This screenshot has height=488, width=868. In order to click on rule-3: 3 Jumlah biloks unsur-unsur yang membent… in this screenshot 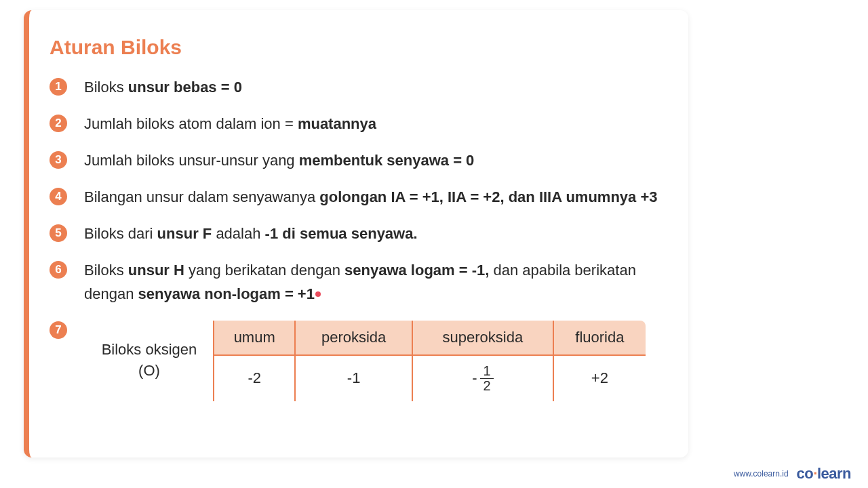, I will do `click(354, 161)`.